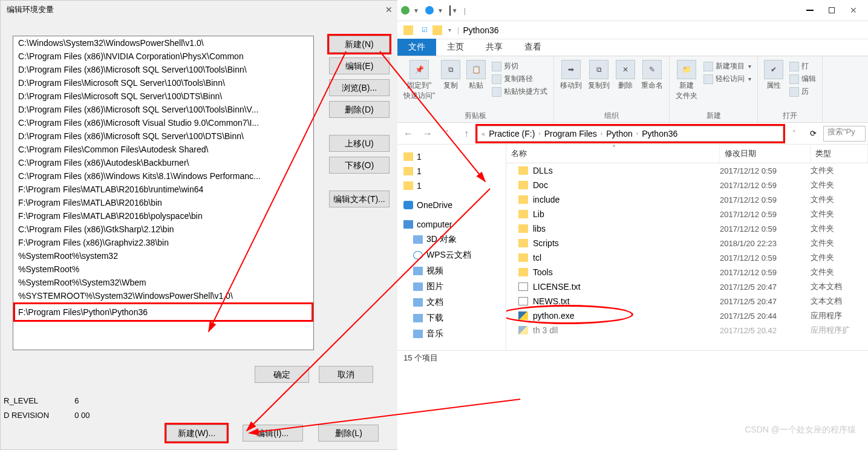 Image resolution: width=868 pixels, height=450 pixels. What do you see at coordinates (571, 75) in the screenshot?
I see `move-to-button: ➡移动到` at bounding box center [571, 75].